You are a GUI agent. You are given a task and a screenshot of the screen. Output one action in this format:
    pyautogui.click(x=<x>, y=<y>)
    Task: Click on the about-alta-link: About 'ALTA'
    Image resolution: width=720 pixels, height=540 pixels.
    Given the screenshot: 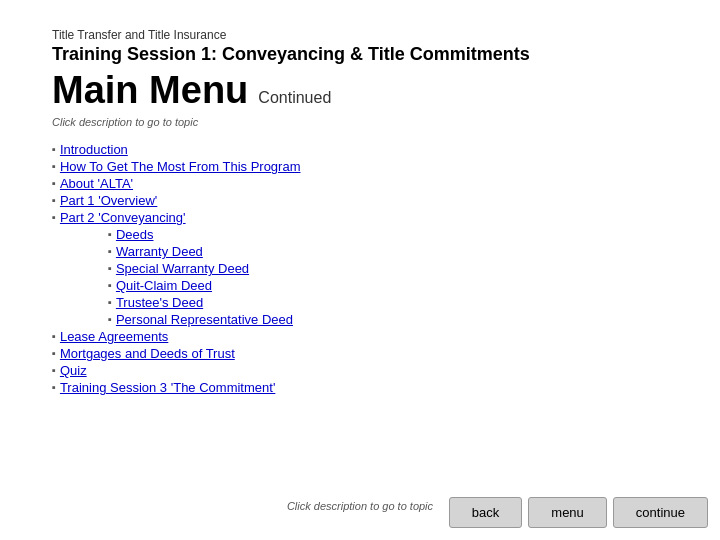 What is the action you would take?
    pyautogui.click(x=96, y=184)
    